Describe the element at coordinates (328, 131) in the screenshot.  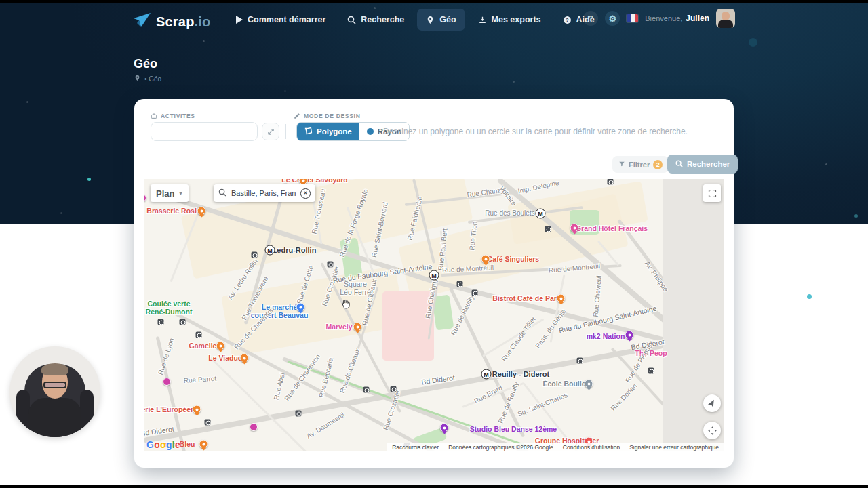
I see `polygon-mode-button: Polygone` at that location.